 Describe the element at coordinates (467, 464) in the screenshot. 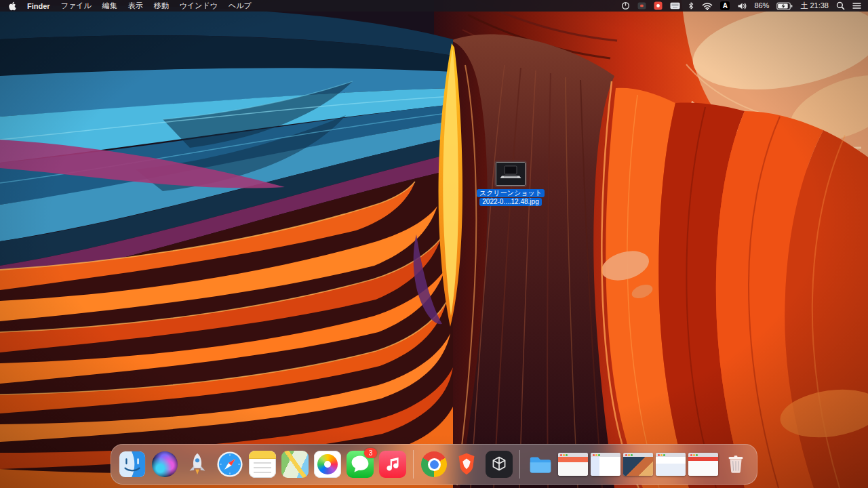

I see `dock-brave` at that location.